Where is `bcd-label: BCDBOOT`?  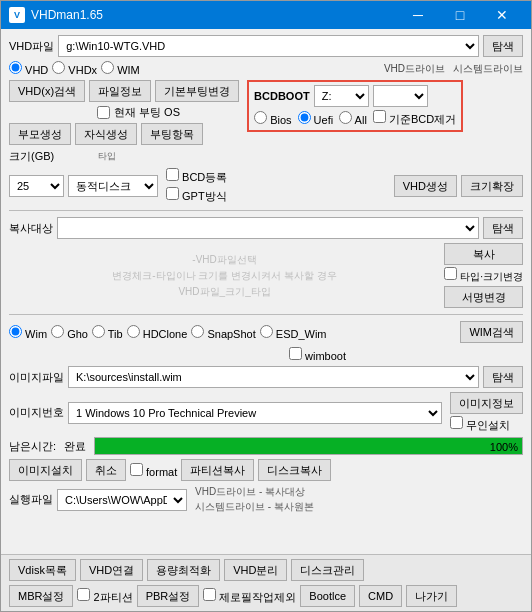 bcd-label: BCDBOOT is located at coordinates (282, 96).